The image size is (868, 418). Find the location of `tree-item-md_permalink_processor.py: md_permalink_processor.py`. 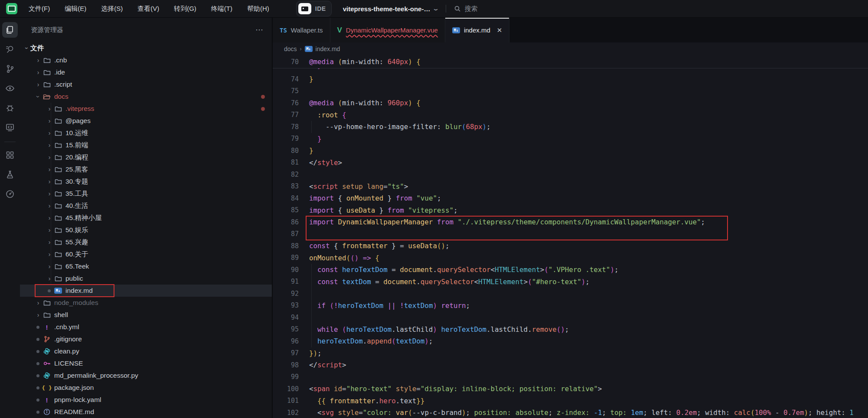

tree-item-md_permalink_processor.py: md_permalink_processor.py is located at coordinates (146, 376).